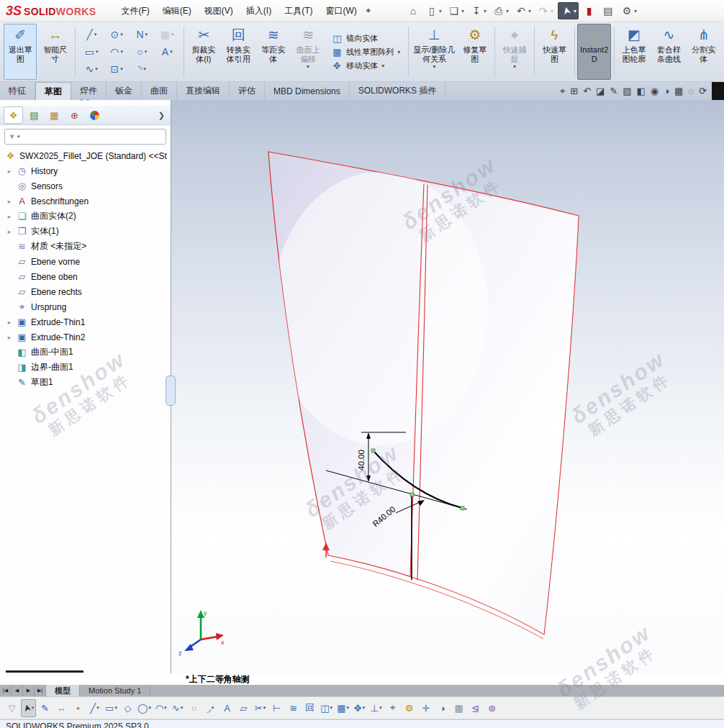  Describe the element at coordinates (307, 91) in the screenshot. I see `ribbon-tab-7: MBD Dimensions` at that location.